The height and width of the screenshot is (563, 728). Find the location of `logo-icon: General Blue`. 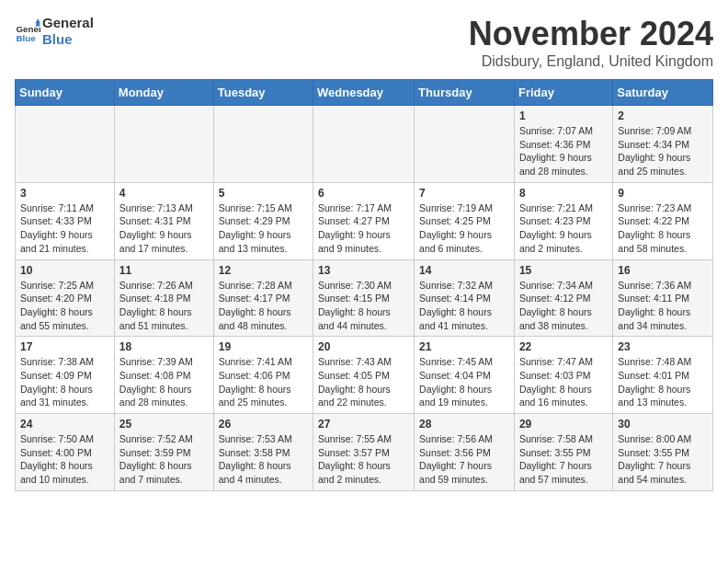

logo-icon: General Blue is located at coordinates (28, 31).